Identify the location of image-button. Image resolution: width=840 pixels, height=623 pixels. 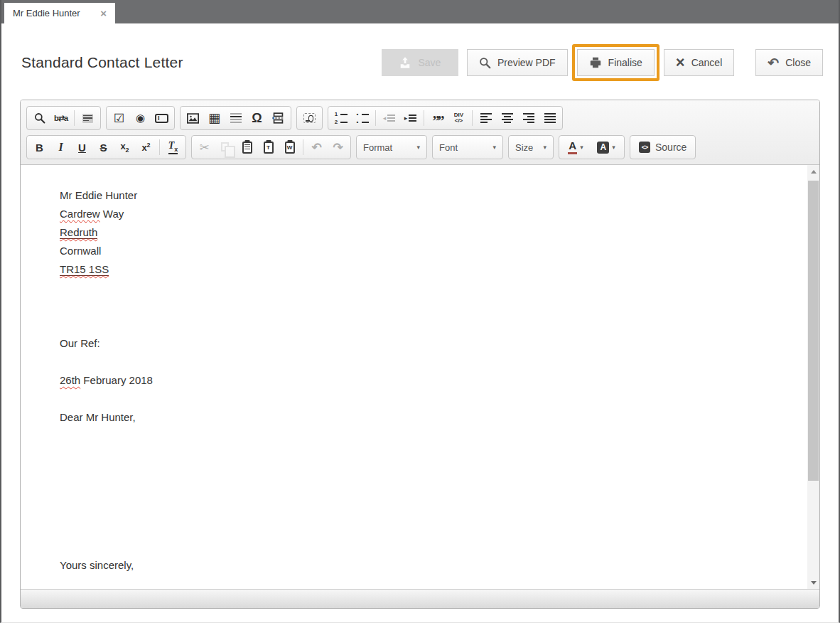
(193, 118).